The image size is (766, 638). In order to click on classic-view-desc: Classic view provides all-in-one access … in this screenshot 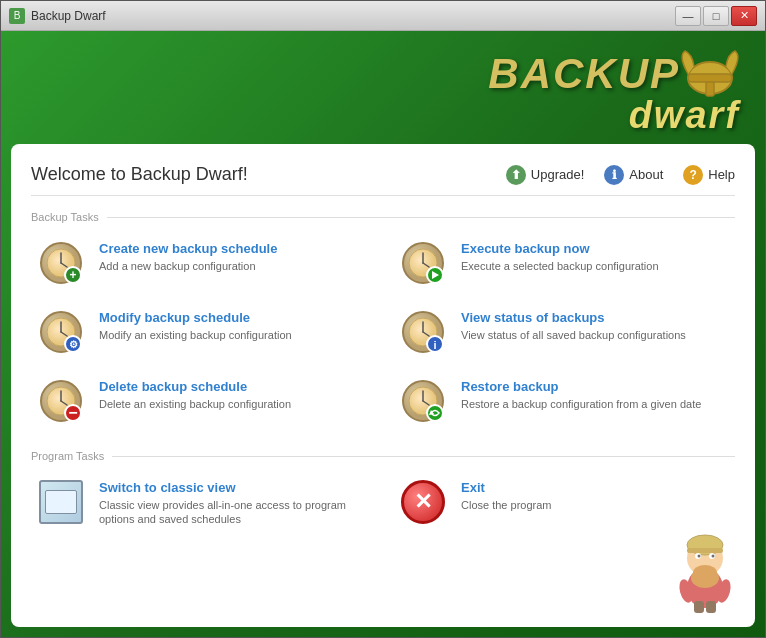, I will do `click(232, 512)`.